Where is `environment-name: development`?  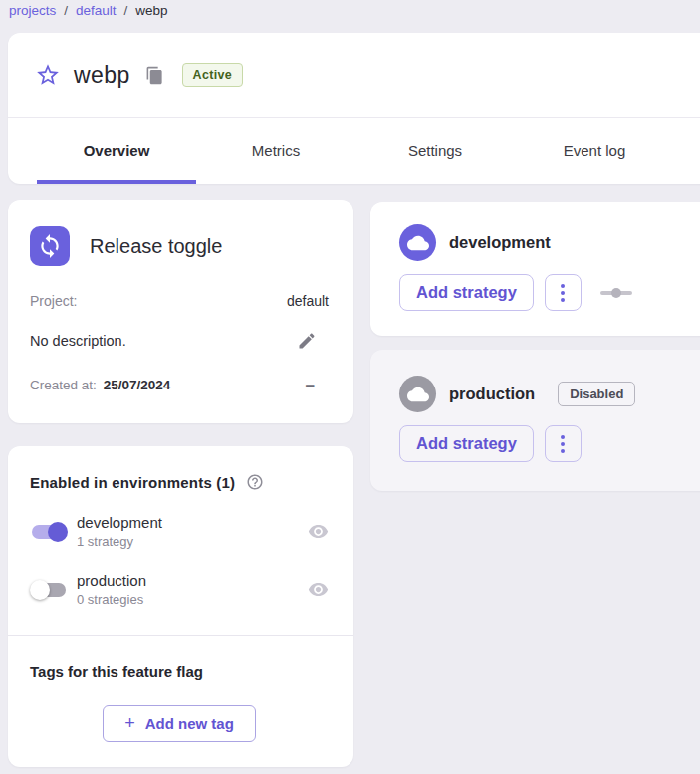
environment-name: development is located at coordinates (119, 522).